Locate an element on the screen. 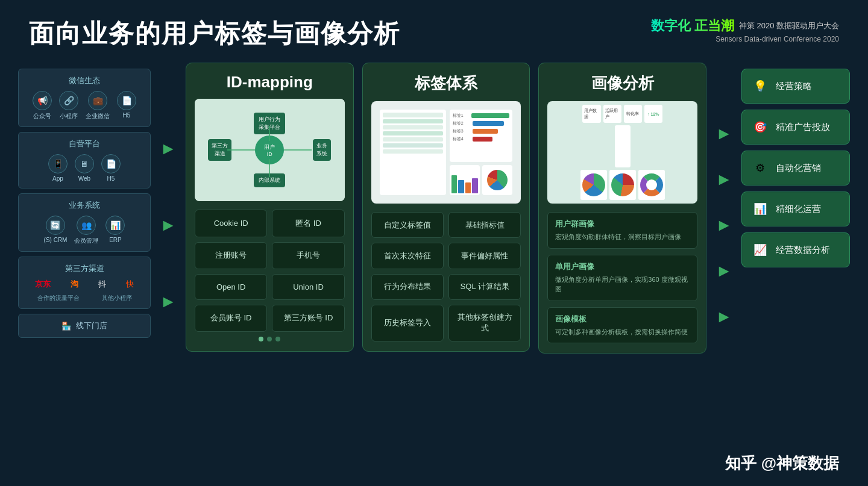 This screenshot has height=486, width=868. web-icon: 🖥 is located at coordinates (84, 164).